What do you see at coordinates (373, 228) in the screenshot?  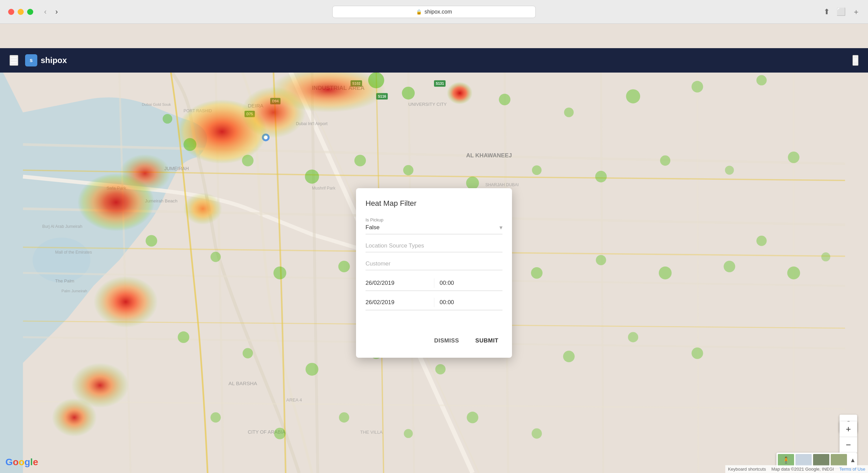 I see `is-pickup-selected: False` at bounding box center [373, 228].